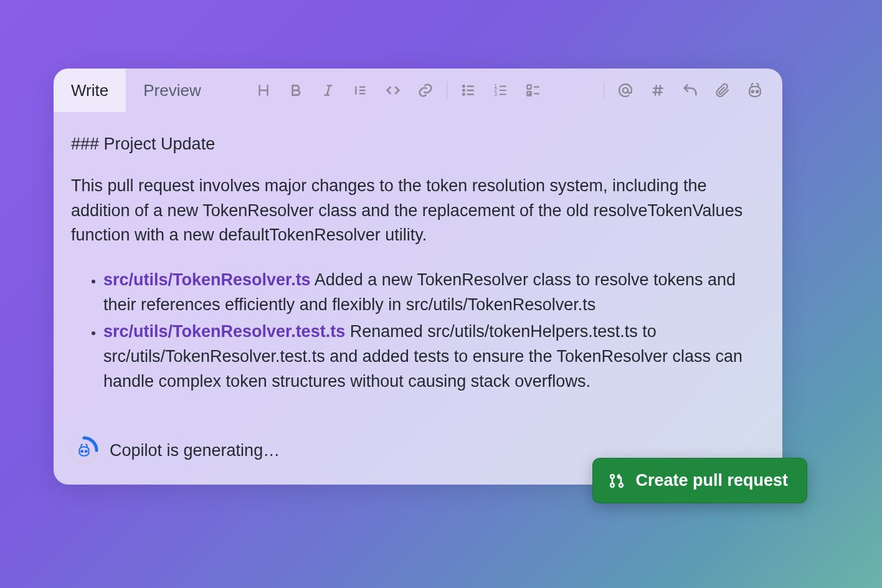  I want to click on tab-preview-label: Preview, so click(172, 91).